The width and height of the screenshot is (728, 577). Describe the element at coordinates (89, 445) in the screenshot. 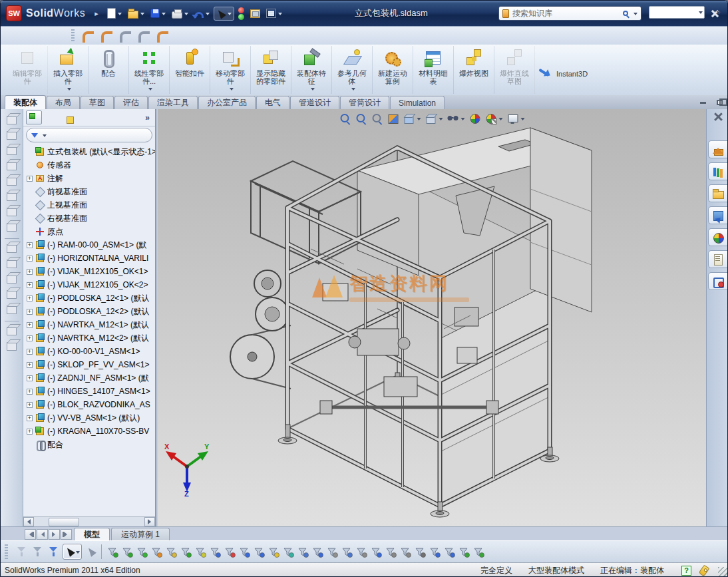

I see `tree-item: 配合` at that location.